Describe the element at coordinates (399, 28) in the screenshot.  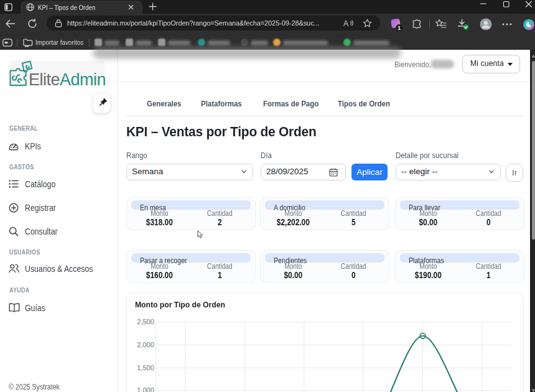
I see `extension-badge-count: 1` at that location.